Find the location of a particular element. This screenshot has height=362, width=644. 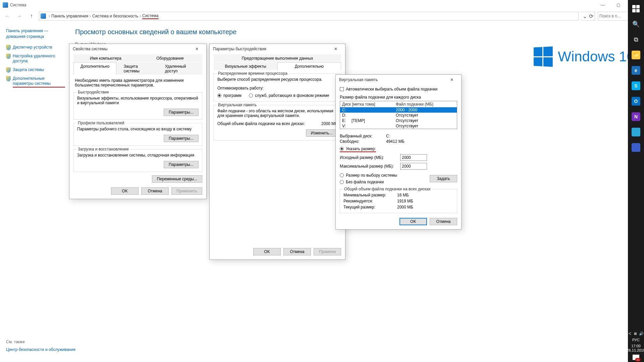

tray-network-icon: 🖥 is located at coordinates (635, 334).